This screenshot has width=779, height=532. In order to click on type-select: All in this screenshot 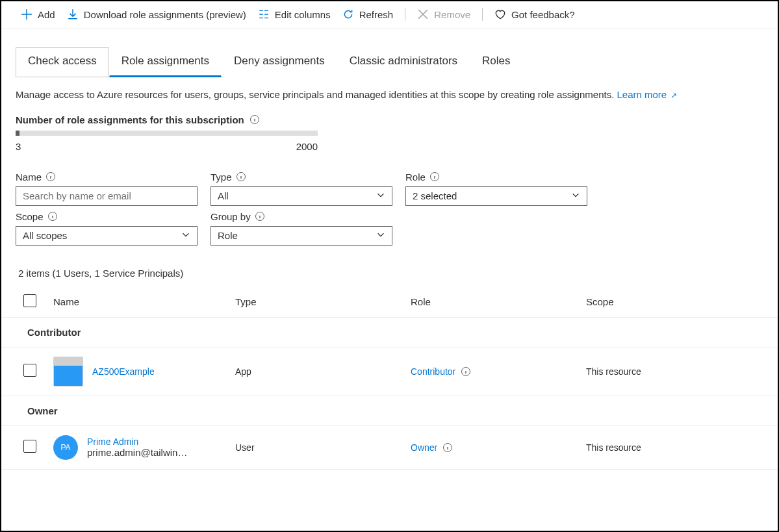, I will do `click(301, 196)`.